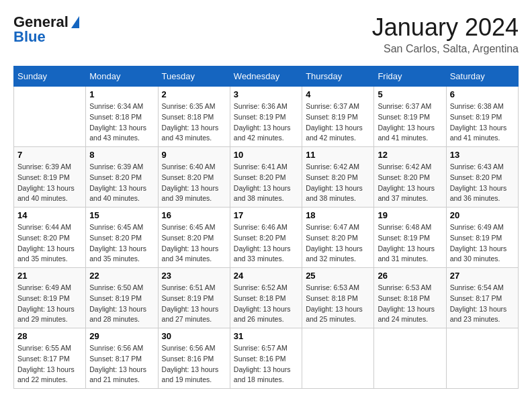 The image size is (532, 411). Describe the element at coordinates (266, 177) in the screenshot. I see `calendar-cell: 10Sunrise: 6:41 AM Sunset: 8:20 PM Dayli…` at that location.